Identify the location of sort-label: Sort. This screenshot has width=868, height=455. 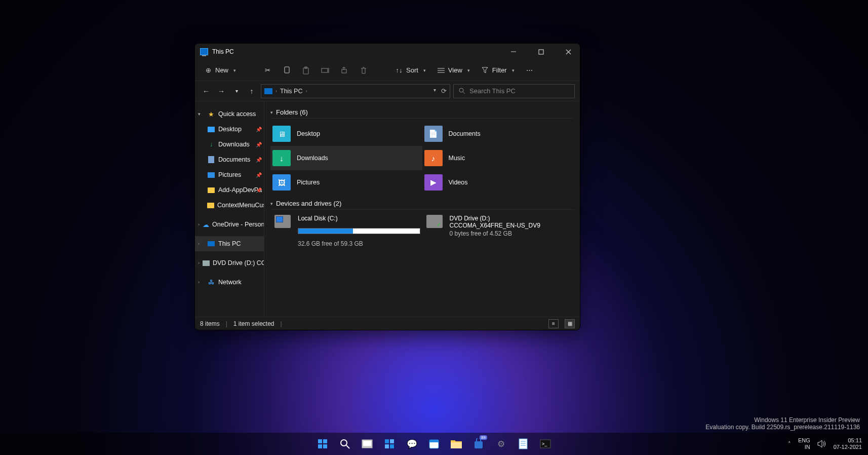
(412, 70).